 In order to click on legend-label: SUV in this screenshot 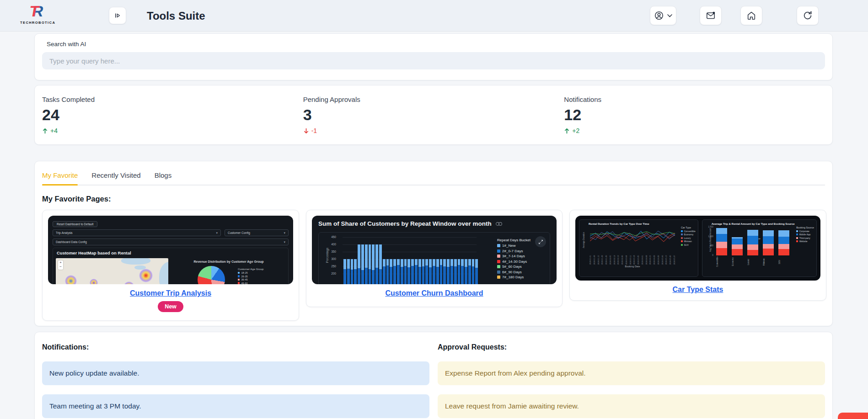, I will do `click(686, 245)`.